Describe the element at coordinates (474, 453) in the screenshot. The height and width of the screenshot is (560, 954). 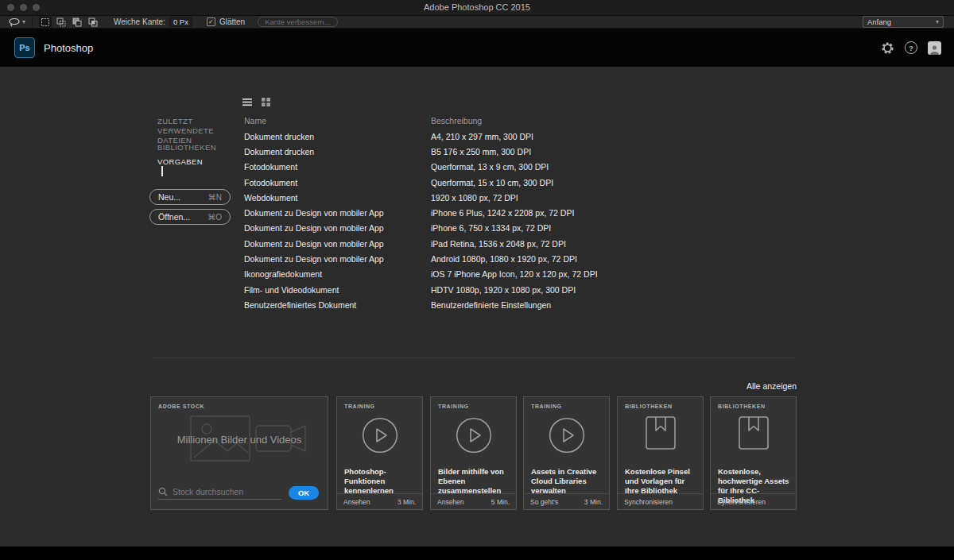
I see `promo-card-training-2: TRAINING Bilder mithilfe von Ebenen zusa…` at that location.